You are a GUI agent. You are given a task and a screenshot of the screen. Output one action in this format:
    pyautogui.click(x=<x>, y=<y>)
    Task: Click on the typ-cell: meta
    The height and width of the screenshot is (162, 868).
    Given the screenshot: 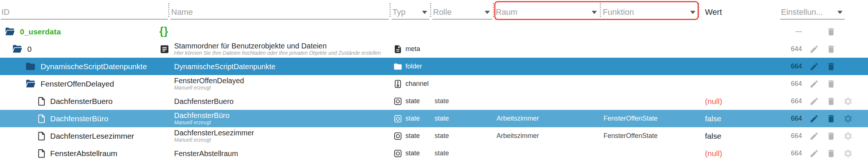 What is the action you would take?
    pyautogui.click(x=411, y=49)
    